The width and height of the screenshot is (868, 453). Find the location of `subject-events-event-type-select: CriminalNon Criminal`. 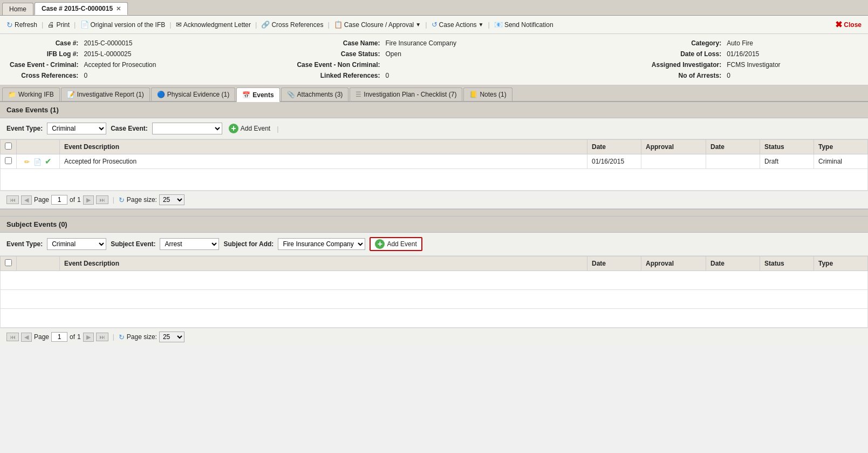

subject-events-event-type-select: CriminalNon Criminal is located at coordinates (77, 244).